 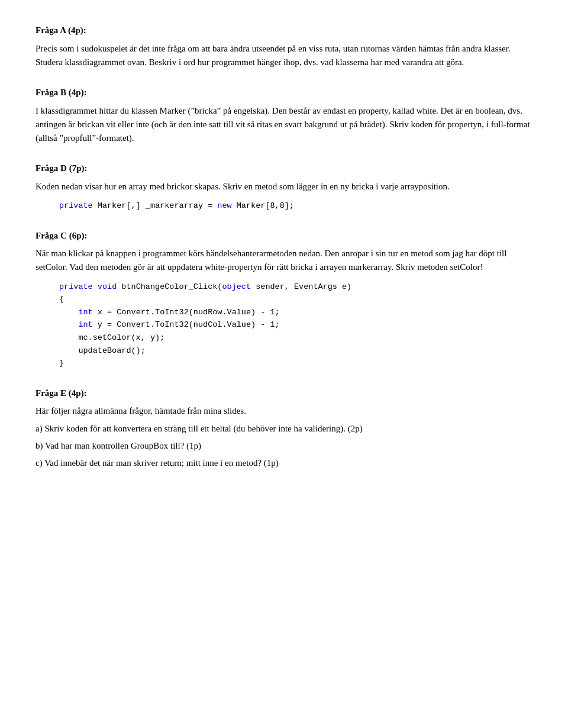 What do you see at coordinates (284, 56) in the screenshot?
I see `fraga-a-body: Precis som i sudokuspelet är det inte fr…` at bounding box center [284, 56].